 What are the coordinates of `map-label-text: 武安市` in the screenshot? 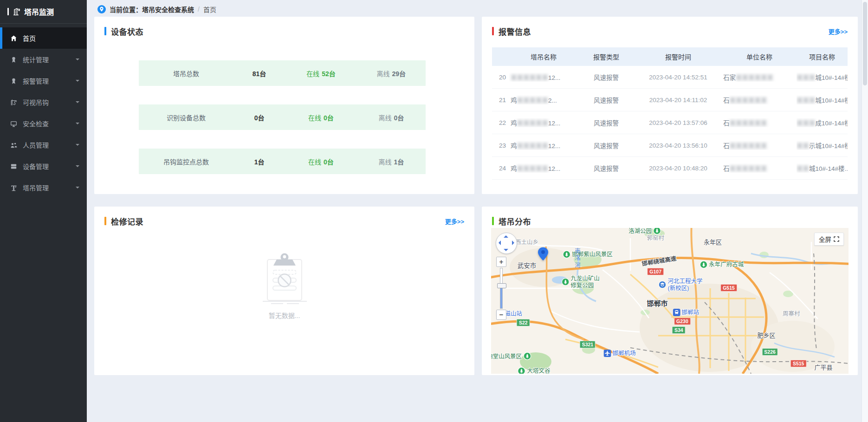 It's located at (527, 266).